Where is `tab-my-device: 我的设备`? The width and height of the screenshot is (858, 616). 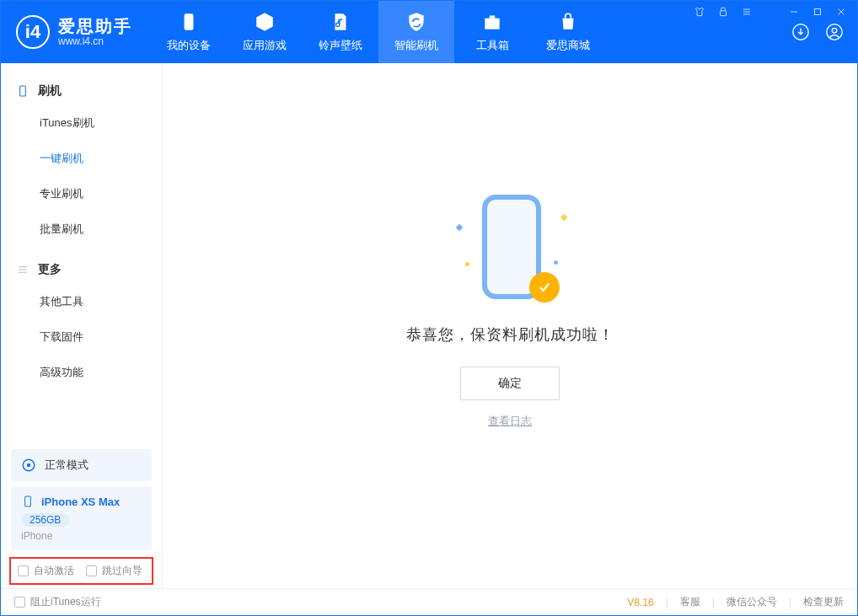
tab-my-device: 我的设备 is located at coordinates (189, 32).